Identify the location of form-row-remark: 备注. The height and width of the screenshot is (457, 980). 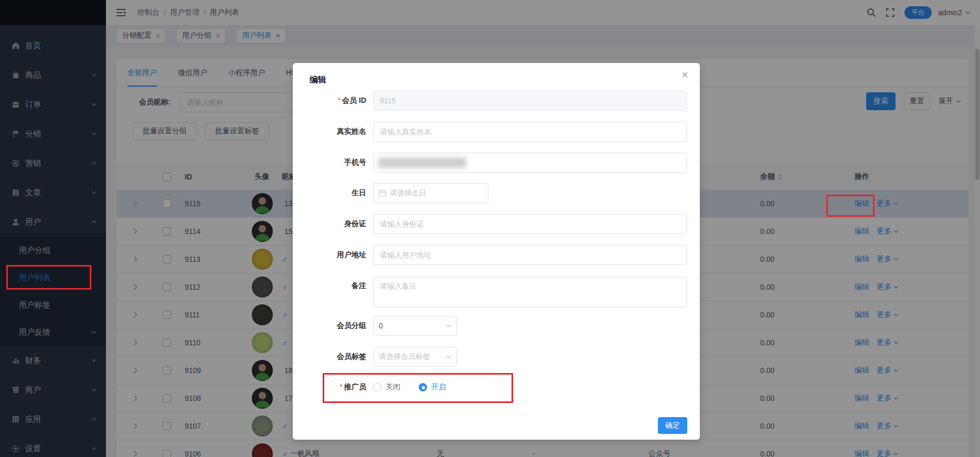
(490, 292).